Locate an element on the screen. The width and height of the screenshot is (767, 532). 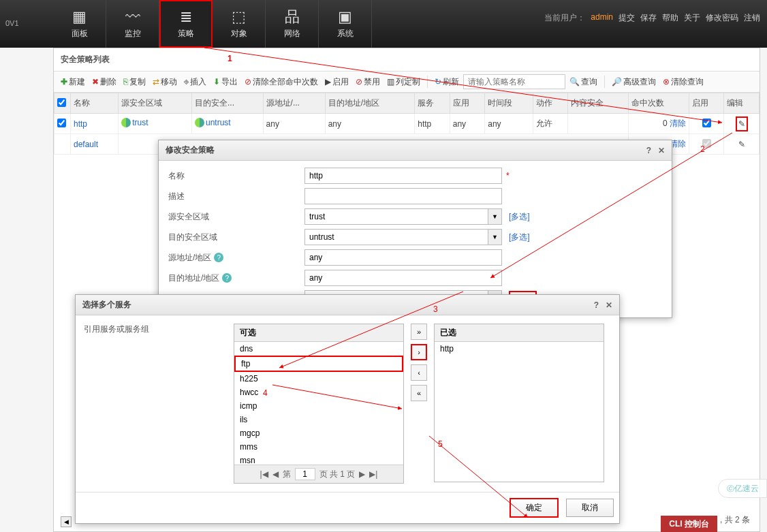
clear-hits-link: 清除 is located at coordinates (678, 123).